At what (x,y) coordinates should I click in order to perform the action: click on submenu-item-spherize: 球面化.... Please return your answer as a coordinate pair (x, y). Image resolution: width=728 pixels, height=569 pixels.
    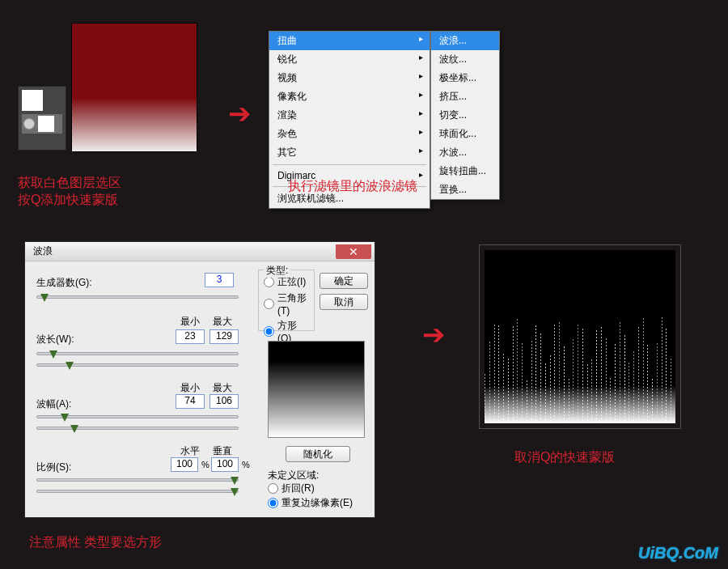
    Looking at the image, I should click on (465, 134).